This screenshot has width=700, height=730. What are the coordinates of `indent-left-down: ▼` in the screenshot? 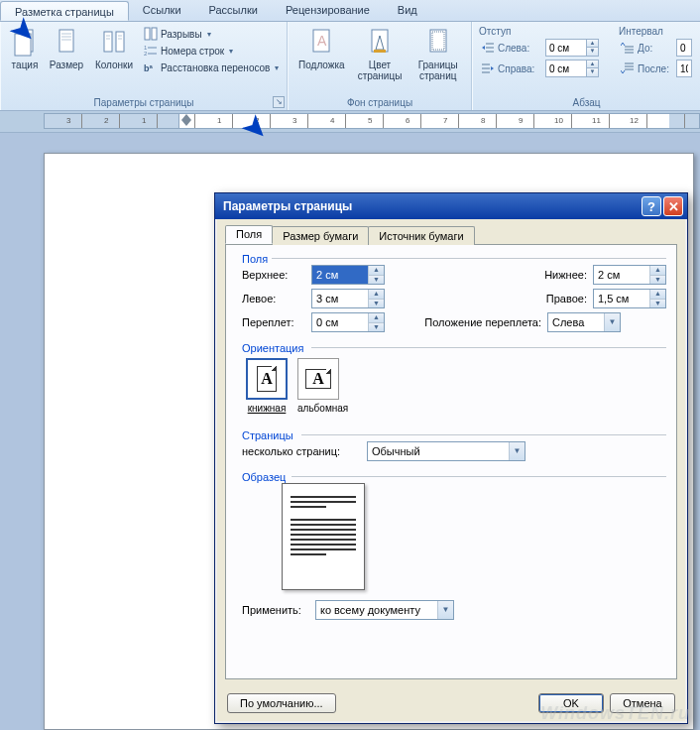 It's located at (592, 52).